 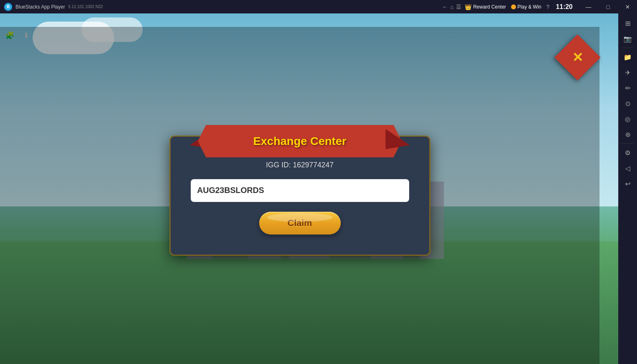 What do you see at coordinates (628, 153) in the screenshot?
I see `sidebar-settings-icon: ⚙` at bounding box center [628, 153].